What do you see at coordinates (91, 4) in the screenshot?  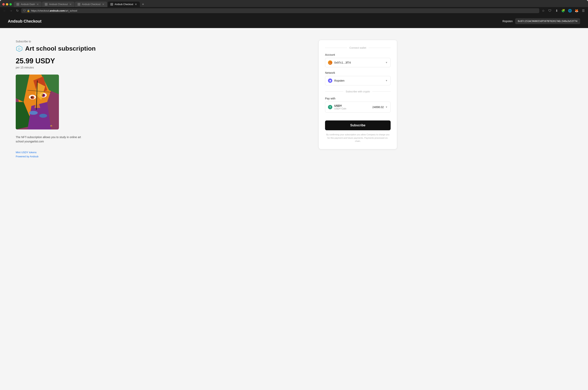 I see `tab-label-3: Andsub Checkout` at bounding box center [91, 4].